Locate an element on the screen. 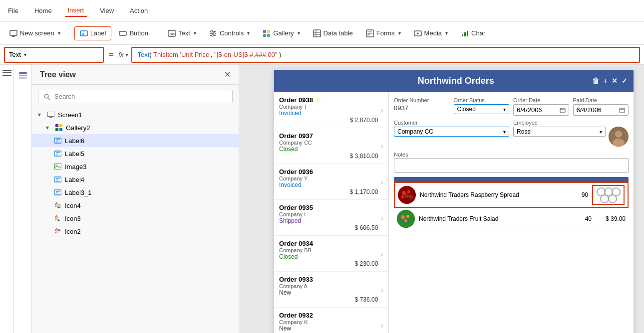  tree-item-image3: Image3 is located at coordinates (135, 166).